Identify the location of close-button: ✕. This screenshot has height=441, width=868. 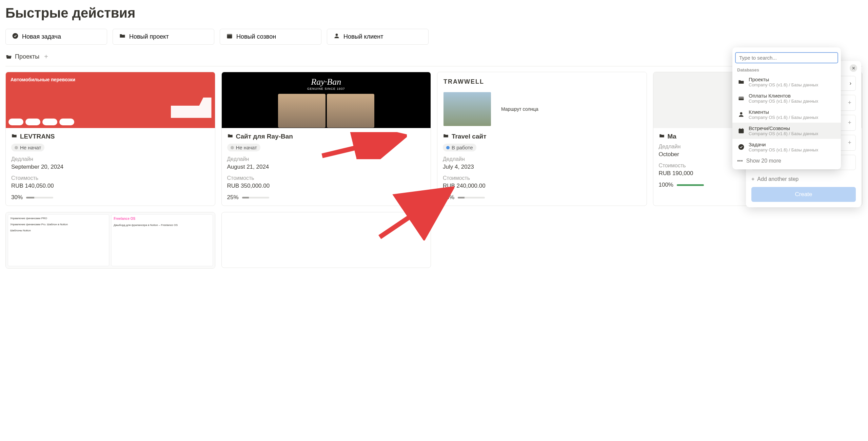
(853, 68).